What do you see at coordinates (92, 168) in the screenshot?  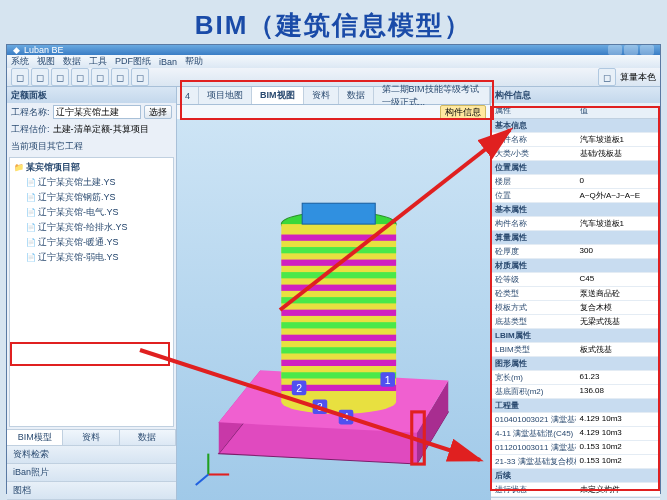 I see `tree-root: 某宾馆项目部` at bounding box center [92, 168].